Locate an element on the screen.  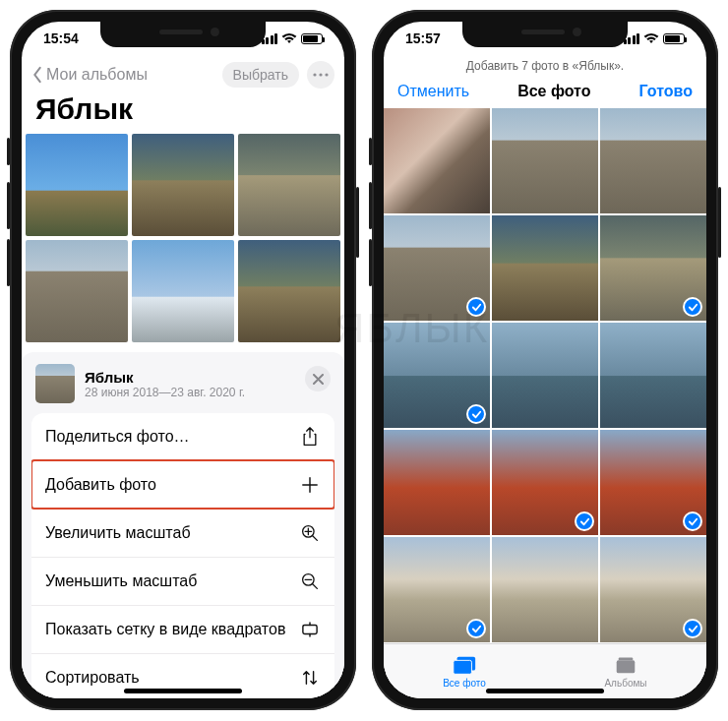
zoom-out-icon is located at coordinates (310, 581).